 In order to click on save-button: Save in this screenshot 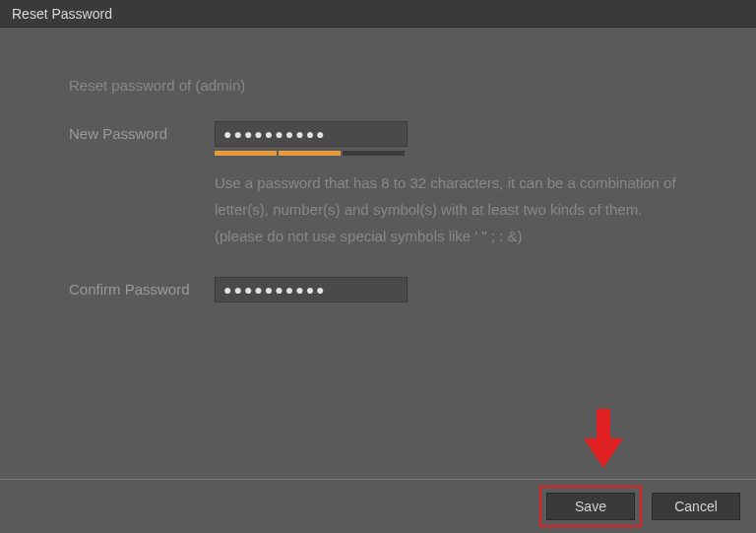, I will do `click(591, 506)`.